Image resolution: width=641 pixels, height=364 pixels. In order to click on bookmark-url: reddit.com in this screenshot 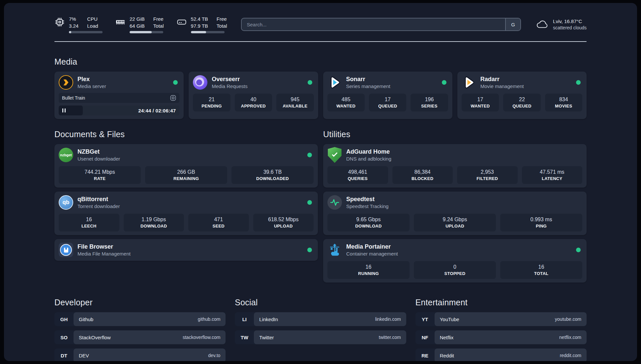, I will do `click(570, 355)`.